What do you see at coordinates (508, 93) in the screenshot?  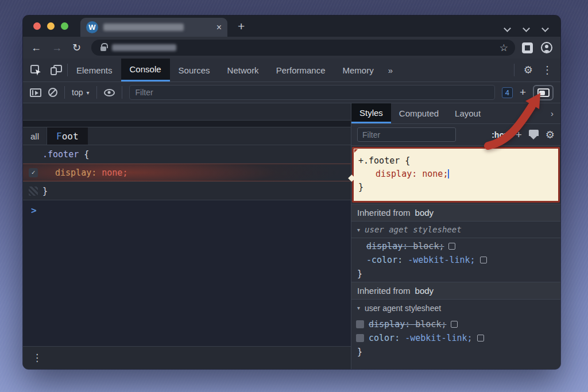 I see `issues-count-badge: 4` at bounding box center [508, 93].